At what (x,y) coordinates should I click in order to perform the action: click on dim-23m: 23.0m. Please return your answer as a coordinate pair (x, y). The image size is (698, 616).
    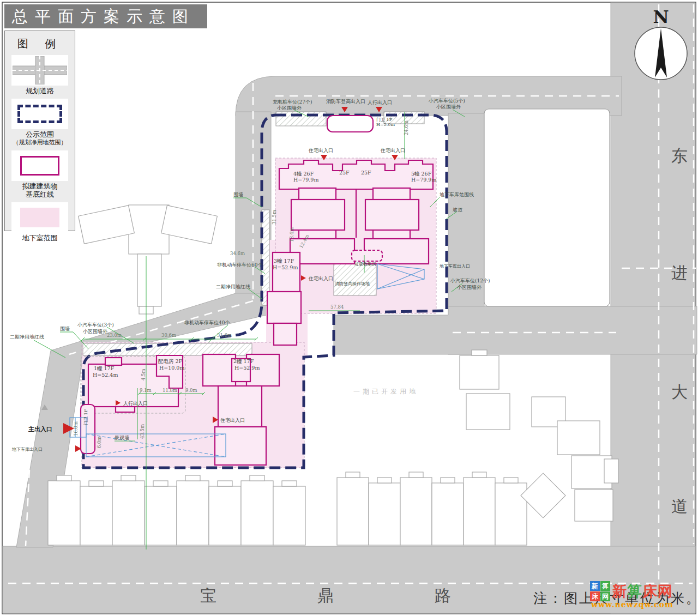
    Looking at the image, I should click on (115, 335).